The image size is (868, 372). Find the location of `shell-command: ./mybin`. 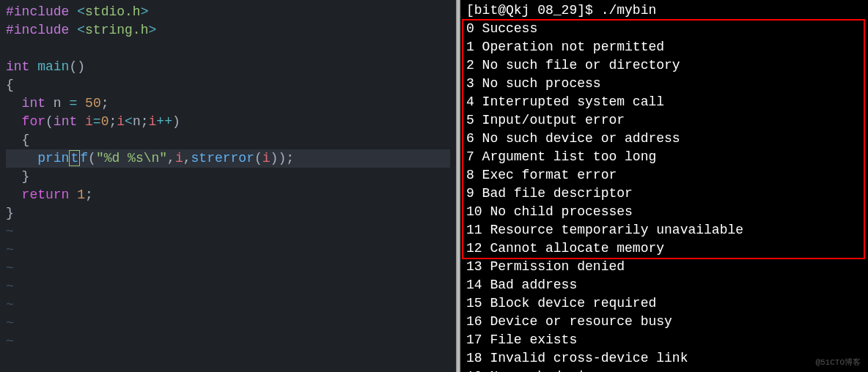

shell-command: ./mybin is located at coordinates (629, 10).